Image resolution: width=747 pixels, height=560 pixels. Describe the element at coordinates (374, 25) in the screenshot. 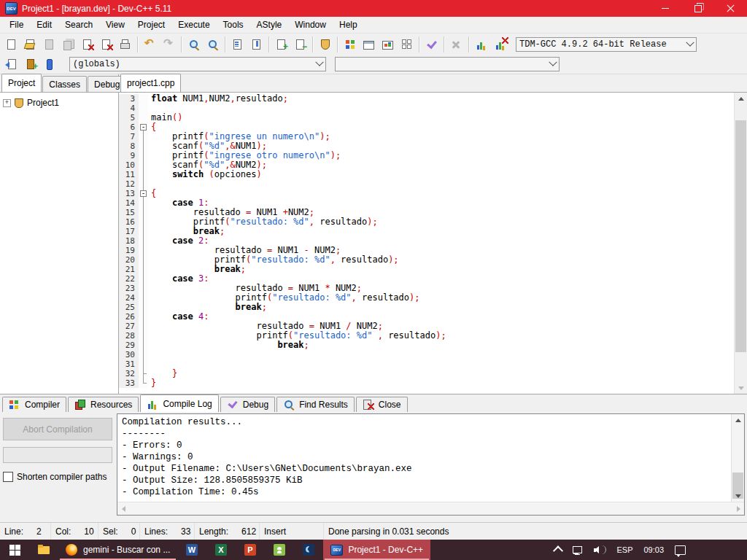

I see `menu-bar: FileEditSearchViewProjectExecuteToolsASt…` at that location.